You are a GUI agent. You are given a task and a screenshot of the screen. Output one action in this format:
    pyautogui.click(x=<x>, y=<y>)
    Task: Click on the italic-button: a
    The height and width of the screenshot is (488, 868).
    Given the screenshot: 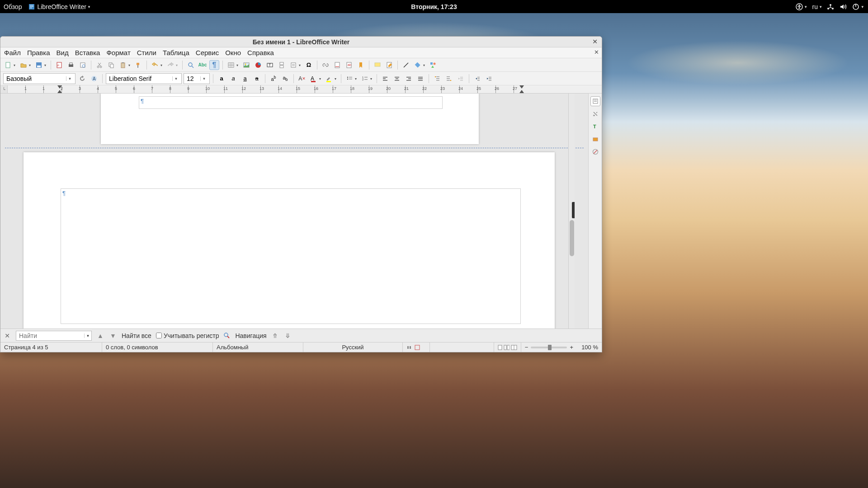 What is the action you would take?
    pyautogui.click(x=233, y=79)
    